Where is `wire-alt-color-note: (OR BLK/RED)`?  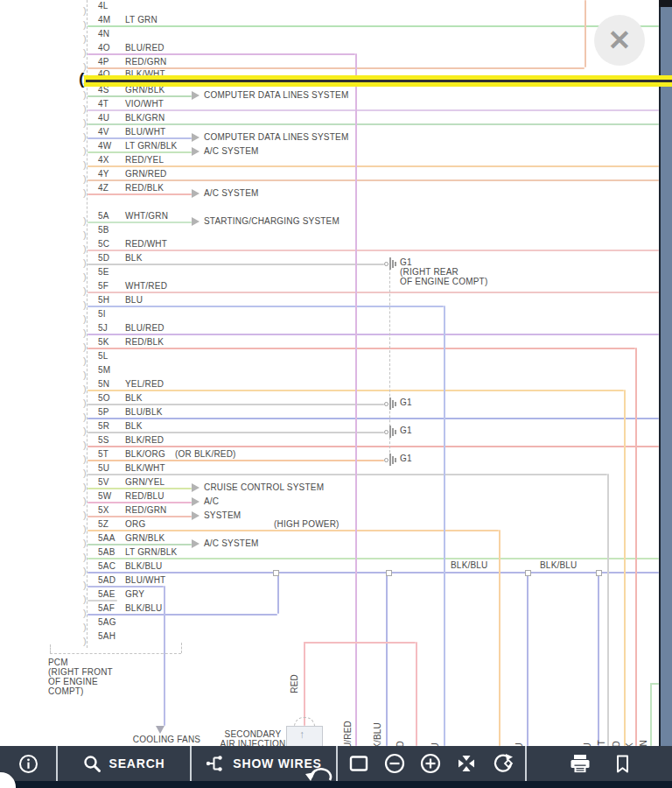 wire-alt-color-note: (OR BLK/RED) is located at coordinates (206, 454).